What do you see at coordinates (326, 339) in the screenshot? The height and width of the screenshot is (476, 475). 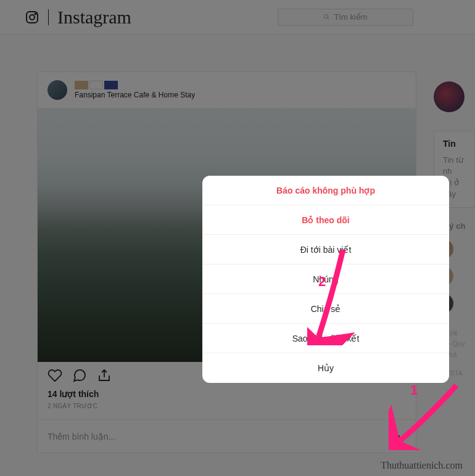 I see `modal-option: Sao chép liên kết` at bounding box center [326, 339].